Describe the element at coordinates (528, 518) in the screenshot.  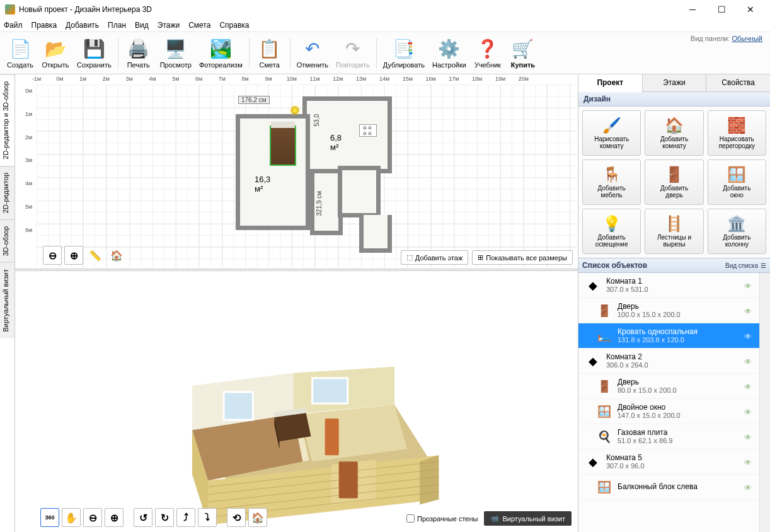
I see `virtual-visit-button: 📹Виртуальный визит` at that location.